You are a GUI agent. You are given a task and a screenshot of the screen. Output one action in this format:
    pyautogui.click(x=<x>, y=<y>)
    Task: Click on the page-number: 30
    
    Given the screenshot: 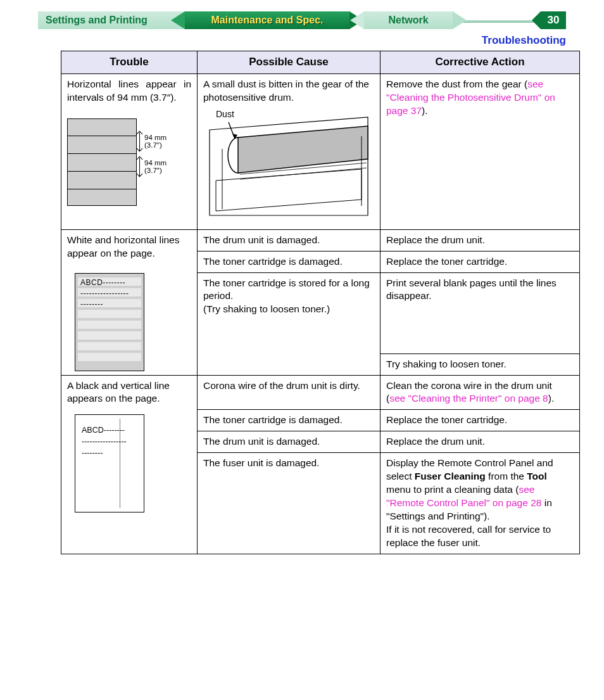 What is the action you would take?
    pyautogui.click(x=553, y=20)
    